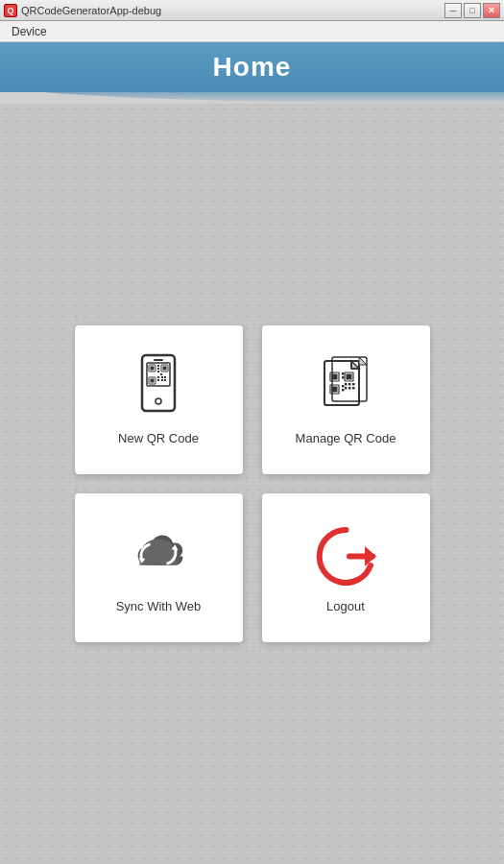 Image resolution: width=504 pixels, height=864 pixels. I want to click on menu-item-device: Device, so click(29, 32).